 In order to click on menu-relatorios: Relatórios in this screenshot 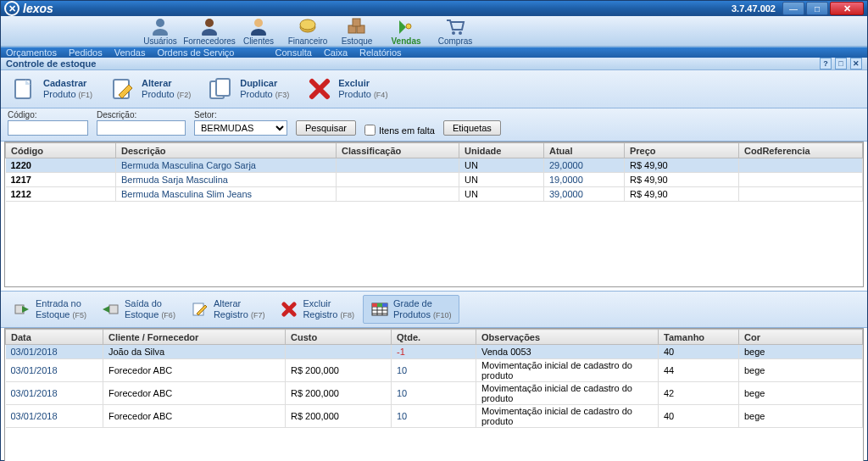, I will do `click(381, 53)`.